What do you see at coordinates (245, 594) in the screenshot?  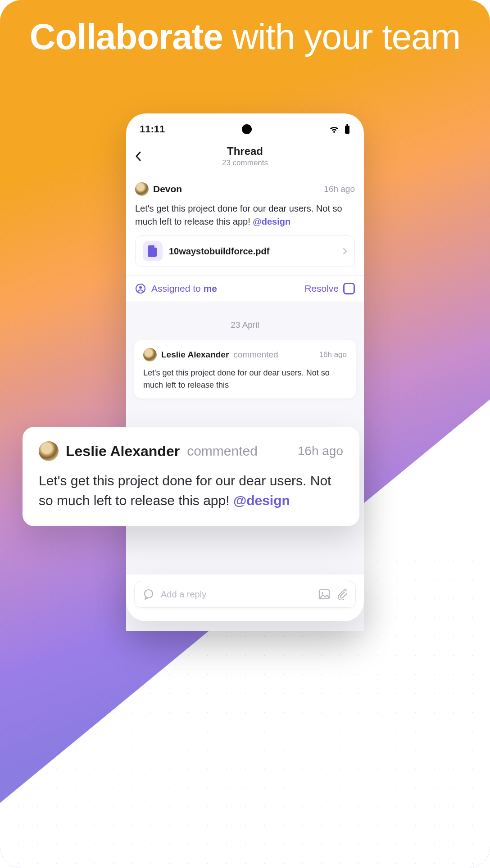 I see `reply-bar` at bounding box center [245, 594].